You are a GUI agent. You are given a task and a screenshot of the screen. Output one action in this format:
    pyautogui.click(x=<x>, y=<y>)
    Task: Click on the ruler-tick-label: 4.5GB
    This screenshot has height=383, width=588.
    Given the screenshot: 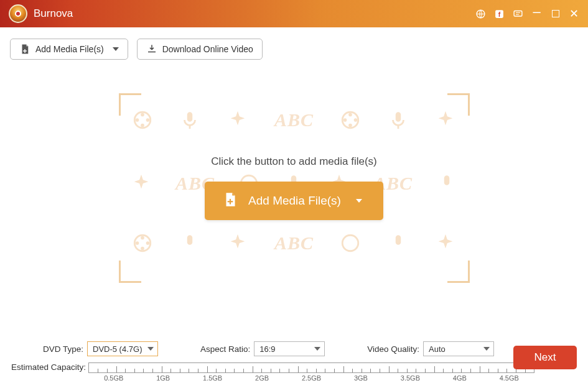 What is the action you would take?
    pyautogui.click(x=509, y=378)
    